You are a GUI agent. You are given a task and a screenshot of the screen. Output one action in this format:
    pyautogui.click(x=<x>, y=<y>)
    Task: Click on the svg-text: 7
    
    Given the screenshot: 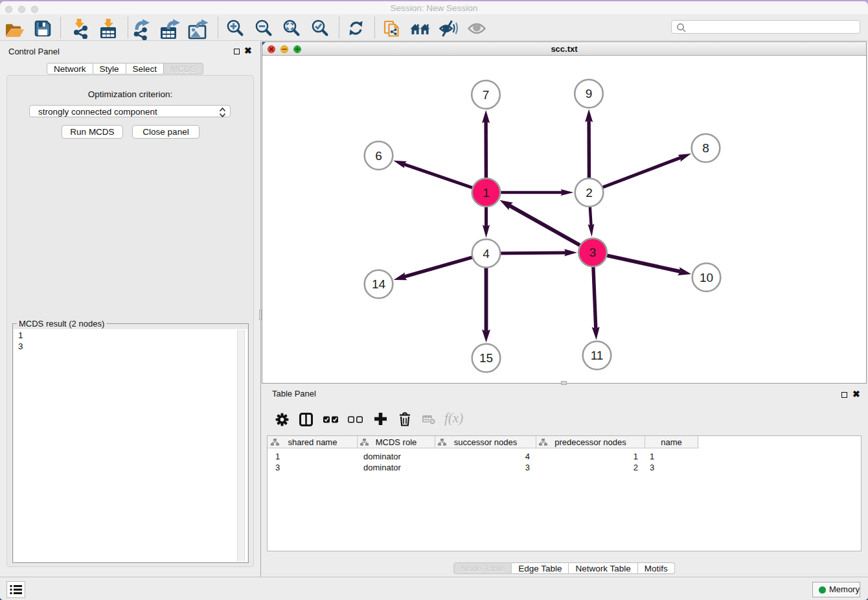 What is the action you would take?
    pyautogui.click(x=486, y=95)
    